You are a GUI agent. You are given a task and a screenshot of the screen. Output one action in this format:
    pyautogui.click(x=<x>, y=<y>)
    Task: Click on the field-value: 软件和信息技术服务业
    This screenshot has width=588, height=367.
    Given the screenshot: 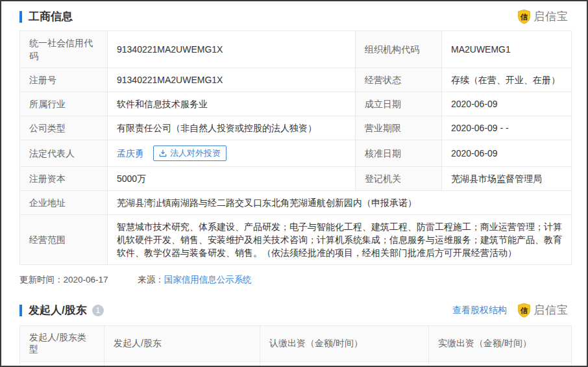 What is the action you would take?
    pyautogui.click(x=232, y=104)
    